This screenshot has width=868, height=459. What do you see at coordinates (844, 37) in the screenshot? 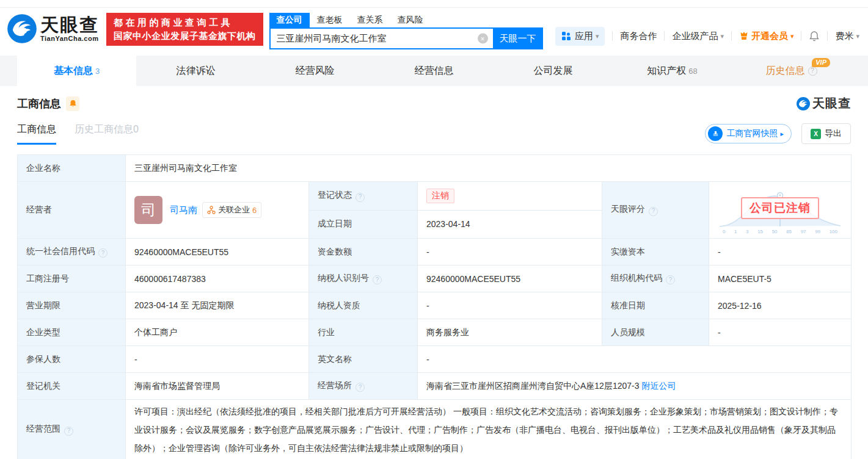
I see `username: 费米` at bounding box center [844, 37].